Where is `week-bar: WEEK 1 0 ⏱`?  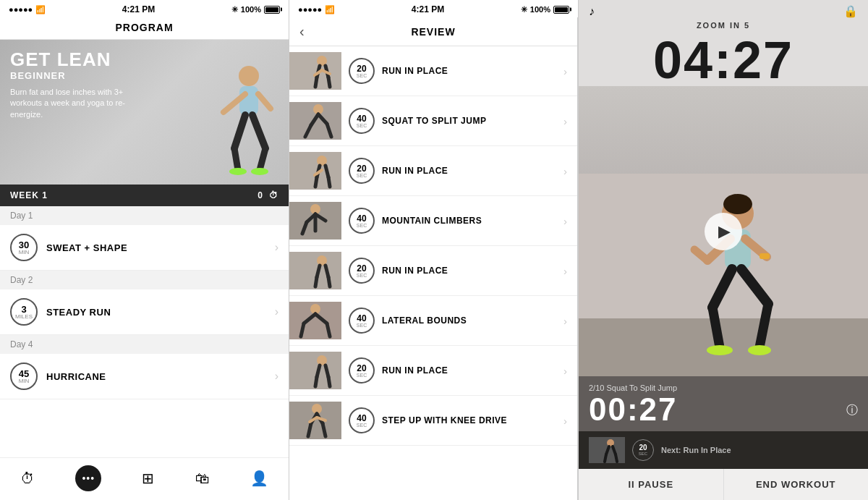 week-bar: WEEK 1 0 ⏱ is located at coordinates (145, 195).